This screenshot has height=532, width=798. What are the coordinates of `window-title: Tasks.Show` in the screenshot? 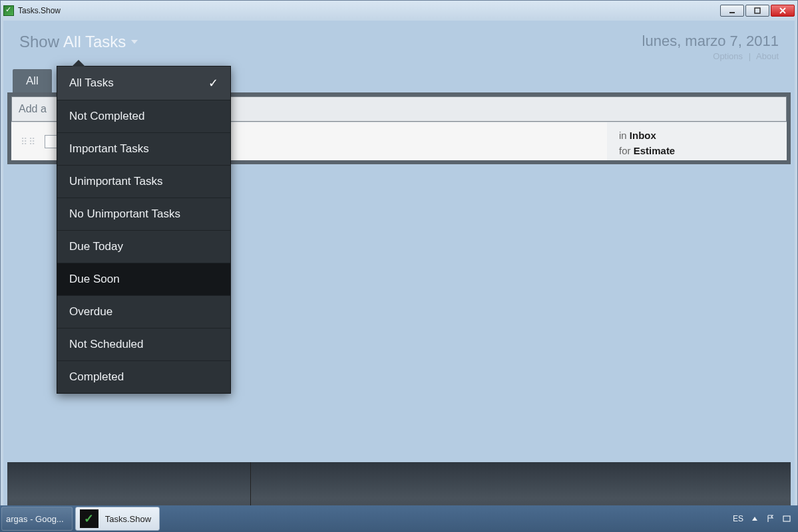 It's located at (369, 11).